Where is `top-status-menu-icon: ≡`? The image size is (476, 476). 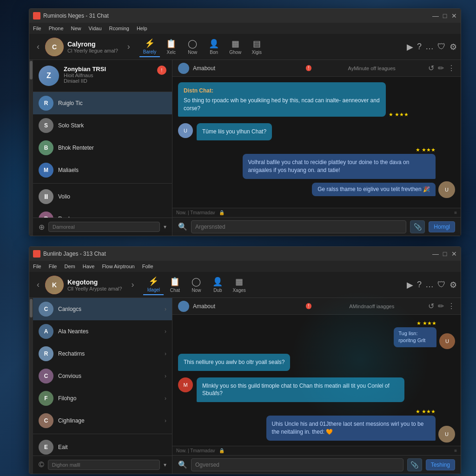 top-status-menu-icon: ≡ is located at coordinates (456, 213).